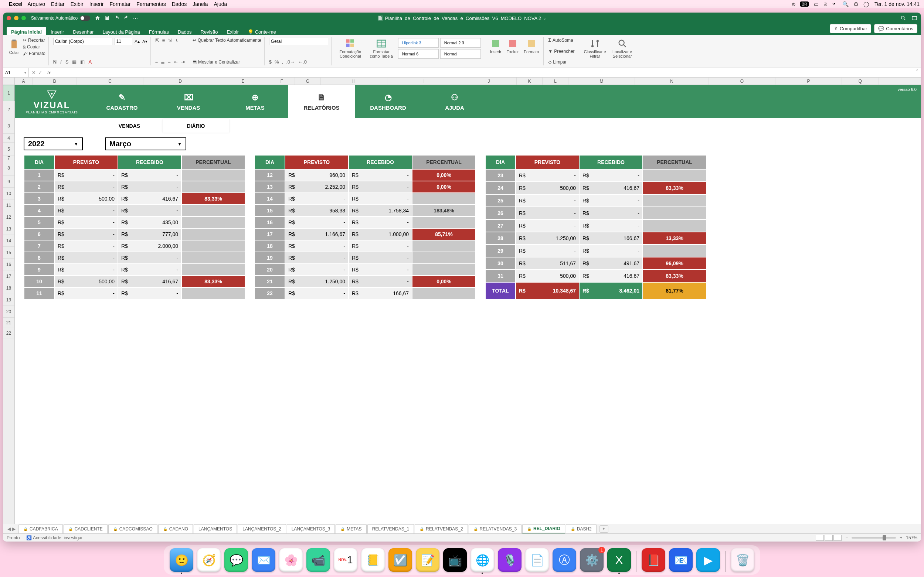 This screenshot has width=924, height=577. What do you see at coordinates (381, 48) in the screenshot?
I see `format-as-table-button: Formatar como Tabela` at bounding box center [381, 48].